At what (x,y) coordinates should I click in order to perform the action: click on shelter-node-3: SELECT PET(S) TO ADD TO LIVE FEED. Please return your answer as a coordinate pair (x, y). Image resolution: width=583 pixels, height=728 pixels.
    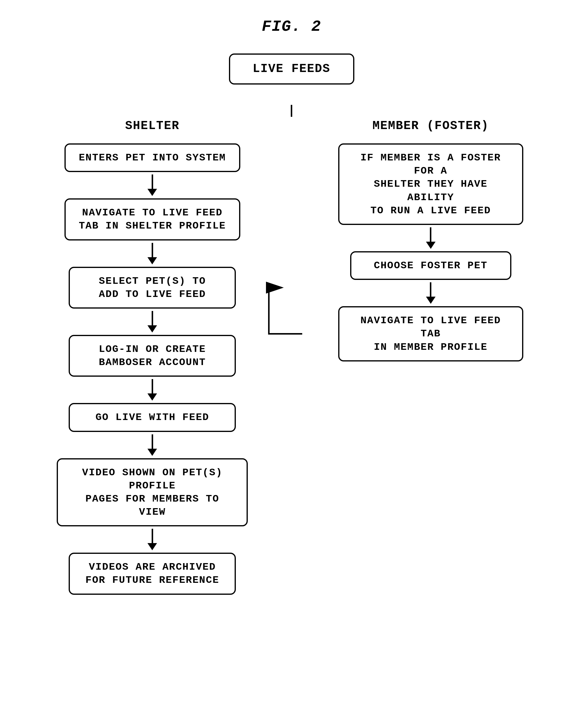
    Looking at the image, I should click on (152, 288).